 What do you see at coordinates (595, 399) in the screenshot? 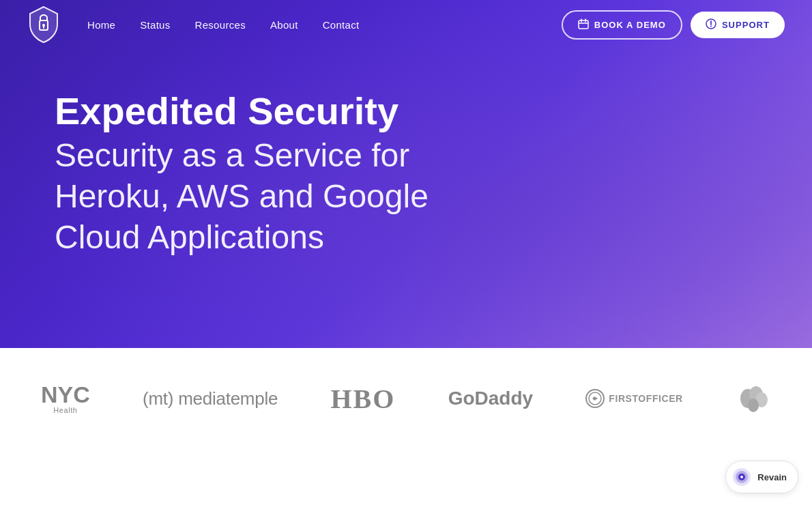
I see `firstofficer-icon` at bounding box center [595, 399].